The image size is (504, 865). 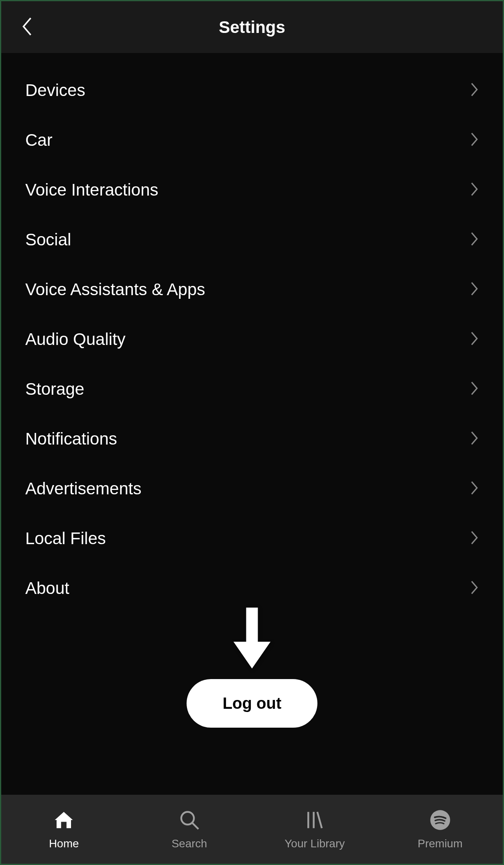 I want to click on settings-item-advertisements: Advertisements, so click(x=252, y=489).